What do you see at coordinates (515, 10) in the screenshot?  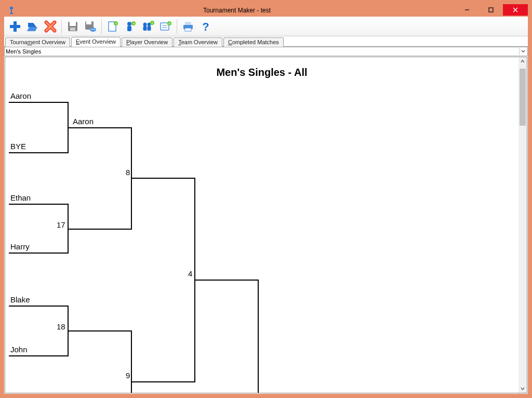 I see `close-button` at bounding box center [515, 10].